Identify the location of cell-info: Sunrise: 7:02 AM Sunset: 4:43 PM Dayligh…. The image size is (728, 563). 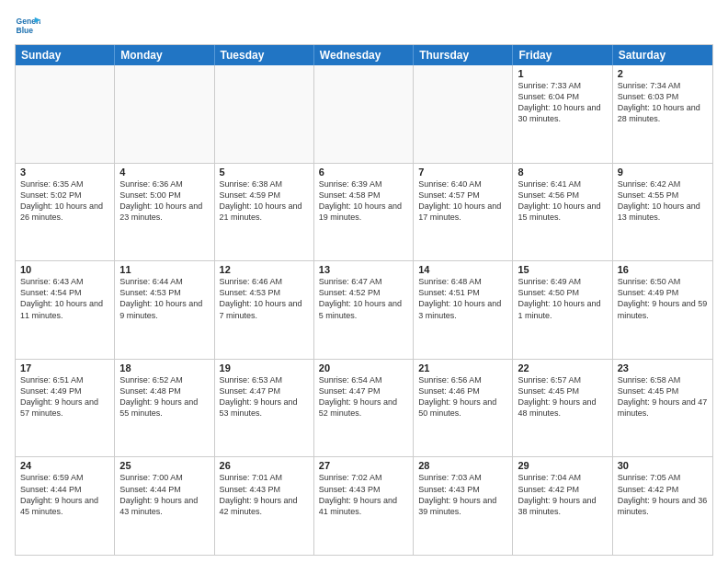
(364, 495).